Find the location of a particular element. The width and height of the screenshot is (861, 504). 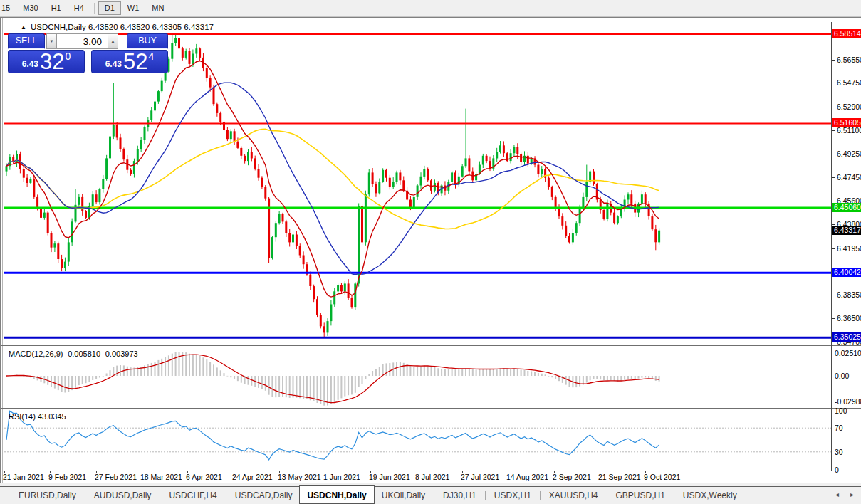

chevron-down-icon: ▼ is located at coordinates (52, 41).